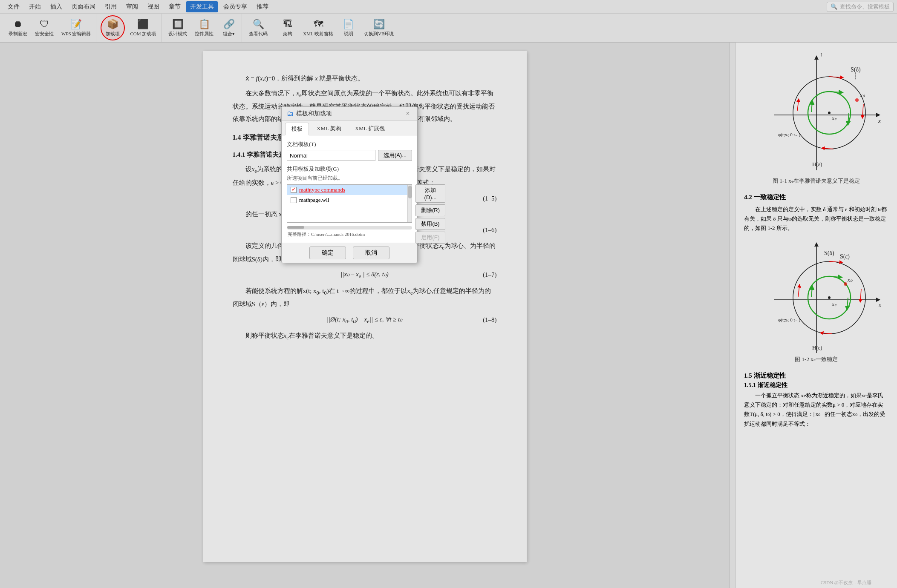  Describe the element at coordinates (349, 169) in the screenshot. I see `shared-addins-label: 共用模板及加载项(G)` at that location.